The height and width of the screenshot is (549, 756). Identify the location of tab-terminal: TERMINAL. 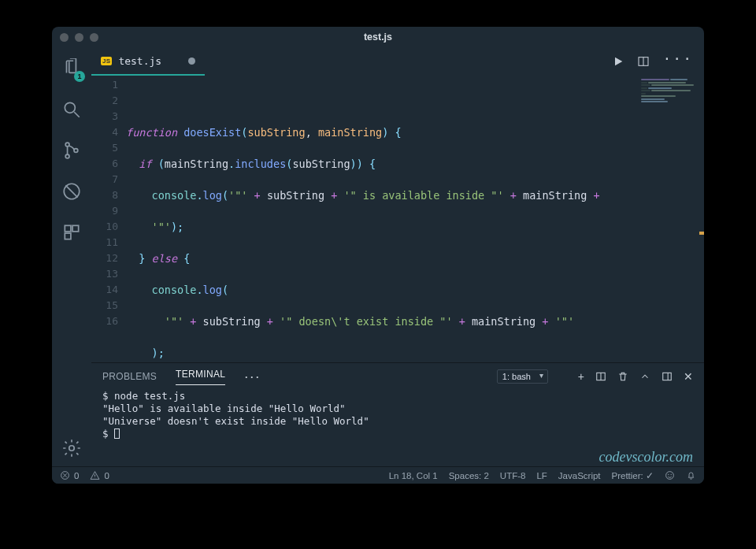
(200, 377).